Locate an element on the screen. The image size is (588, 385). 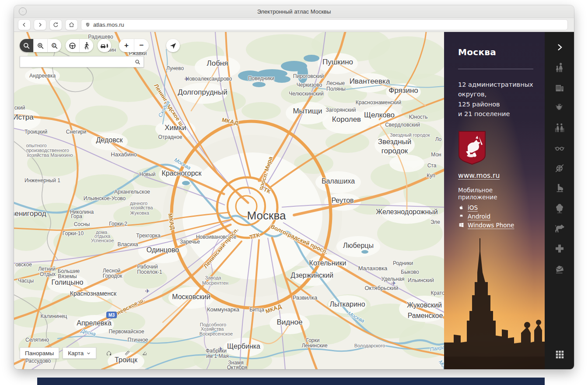
app-link-ios: iOS is located at coordinates (496, 208).